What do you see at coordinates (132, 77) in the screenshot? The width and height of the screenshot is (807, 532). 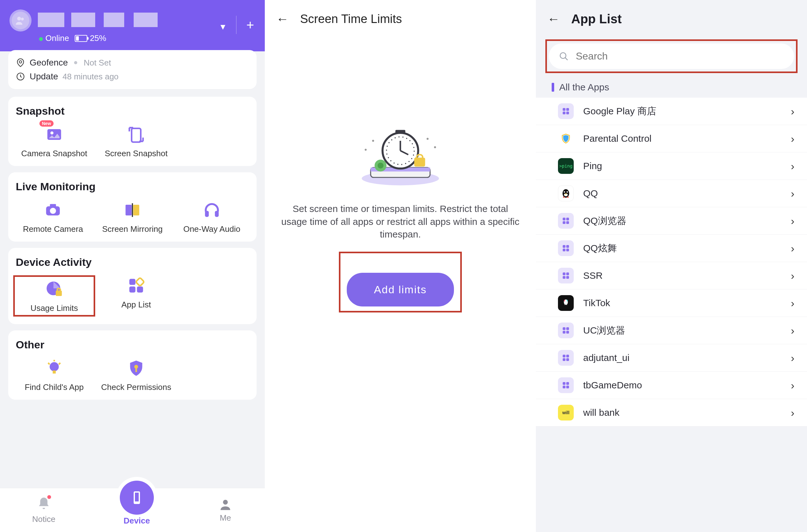 I see `update-row: Update 48 minutes ago` at bounding box center [132, 77].